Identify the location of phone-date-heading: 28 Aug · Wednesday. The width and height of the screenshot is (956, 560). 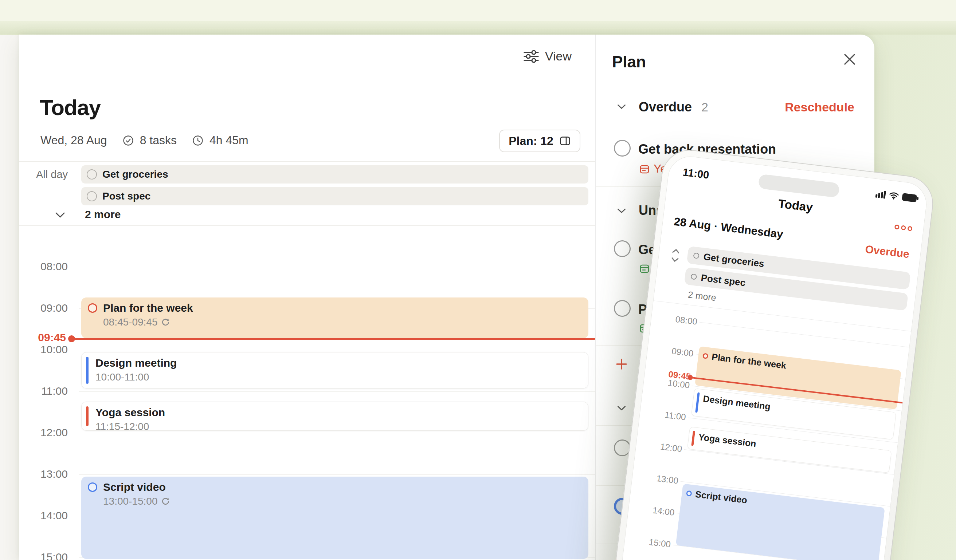
(729, 228).